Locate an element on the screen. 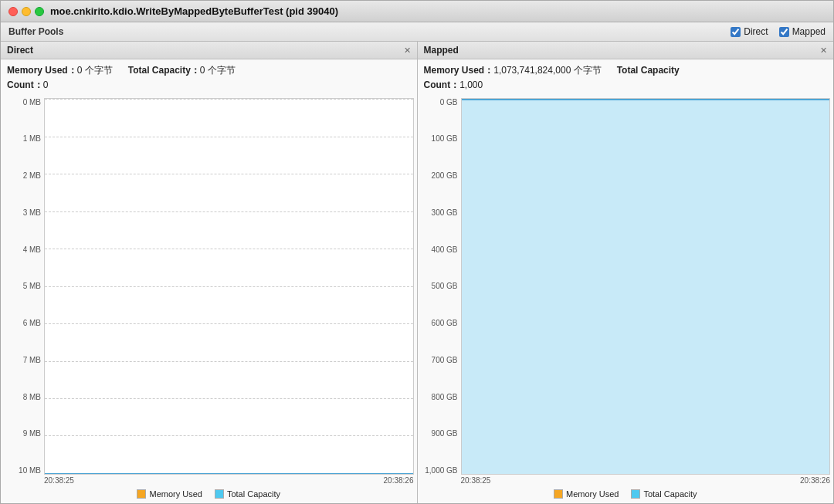 The width and height of the screenshot is (834, 504). mapped-panel-close: ✕ is located at coordinates (823, 51).